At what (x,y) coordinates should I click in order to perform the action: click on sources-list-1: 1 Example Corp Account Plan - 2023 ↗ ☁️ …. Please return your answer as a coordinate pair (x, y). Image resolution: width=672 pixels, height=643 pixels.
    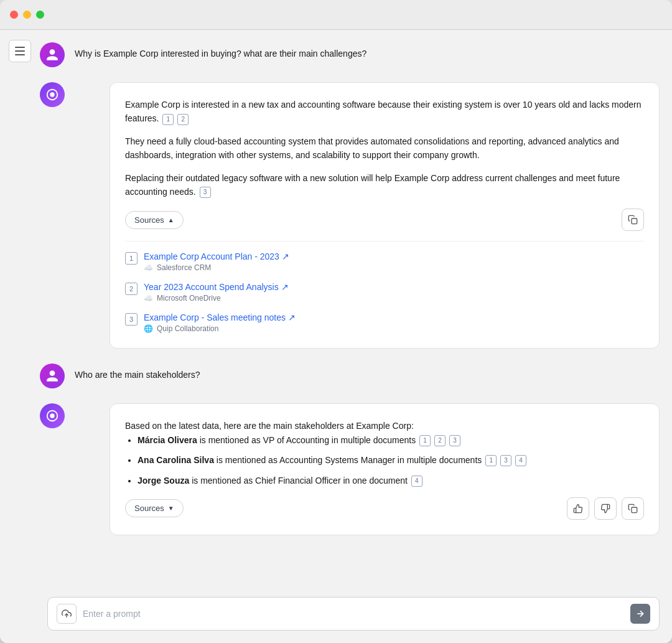
    Looking at the image, I should click on (385, 287).